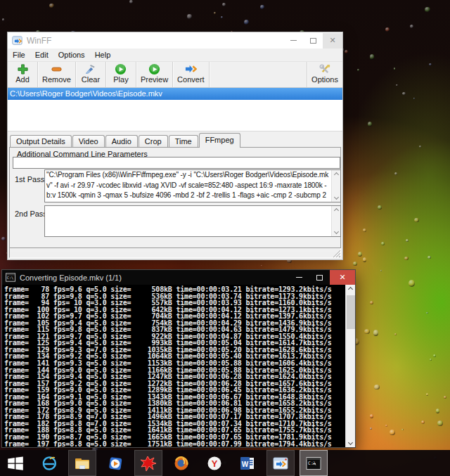 Image resolution: width=450 pixels, height=476 pixels. Describe the element at coordinates (17, 41) in the screenshot. I see `winff-app-icon` at that location.